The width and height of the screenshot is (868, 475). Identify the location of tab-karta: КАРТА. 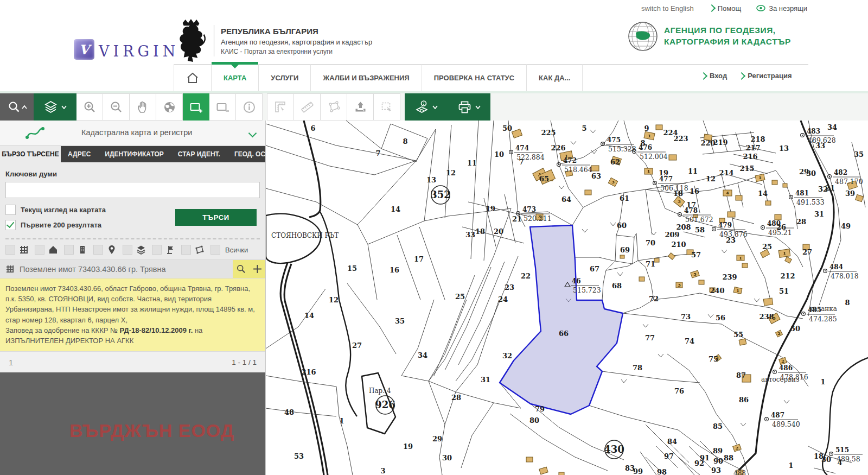
(235, 78).